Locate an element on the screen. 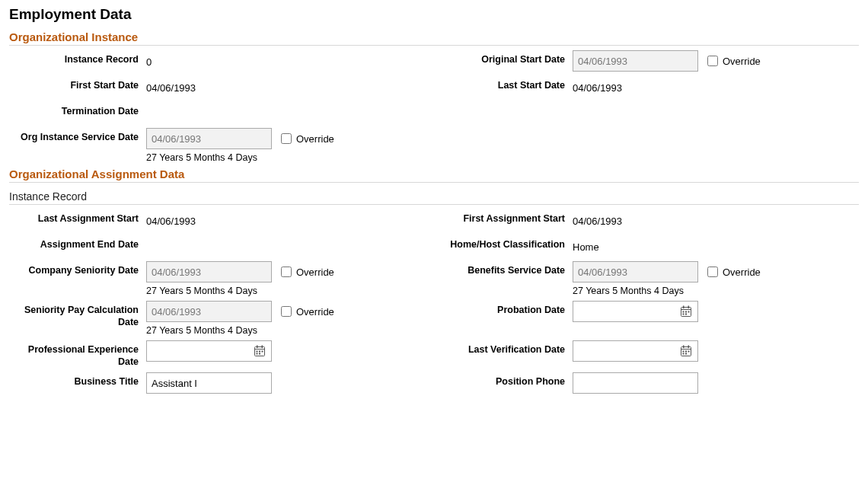 The image size is (868, 482). label-first-assignment-start: First Assignment Start is located at coordinates (504, 218).